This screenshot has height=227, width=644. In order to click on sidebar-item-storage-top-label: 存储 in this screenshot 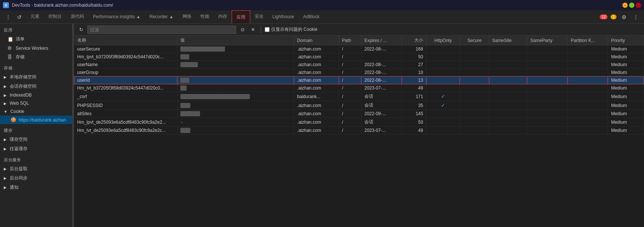, I will do `click(20, 57)`.